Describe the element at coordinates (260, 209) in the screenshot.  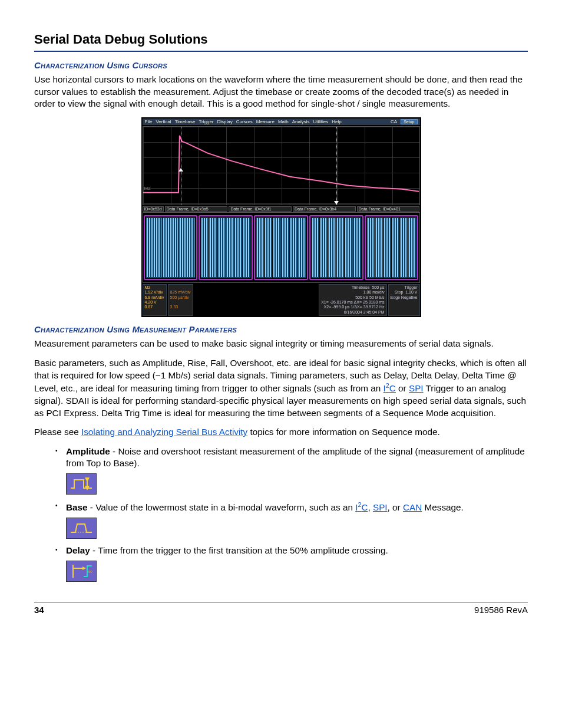
I see `frame-label: Data Frame, ID=0x3f1` at that location.